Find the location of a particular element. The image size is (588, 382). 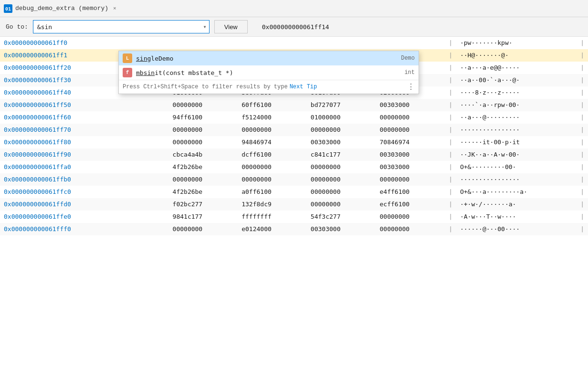

table-row: 0x000000000061ffd0f02bc277132f8dc9000000… is located at coordinates (294, 204).